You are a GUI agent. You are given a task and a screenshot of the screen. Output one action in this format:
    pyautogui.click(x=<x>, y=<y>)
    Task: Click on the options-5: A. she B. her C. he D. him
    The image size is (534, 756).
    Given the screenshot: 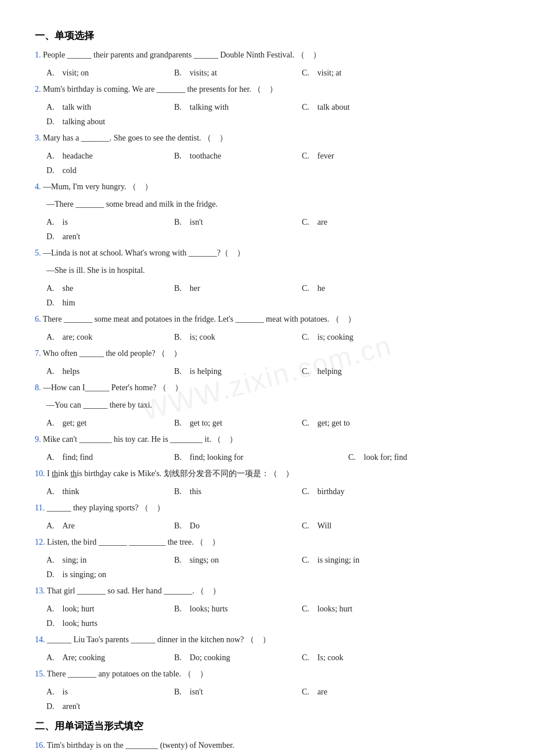 What is the action you would take?
    pyautogui.click(x=273, y=296)
    